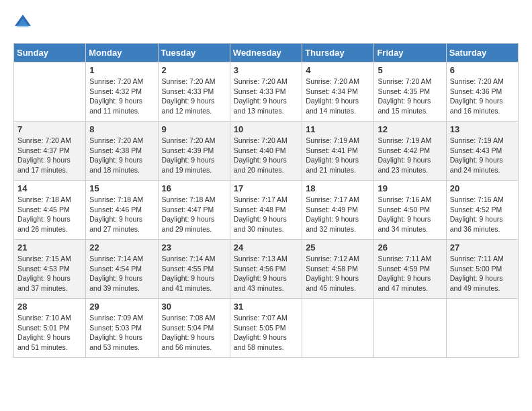 The image size is (532, 411). What do you see at coordinates (482, 210) in the screenshot?
I see `calendar-cell: 20Sunrise: 7:16 AMSunset: 4:52 PMDayligh…` at bounding box center [482, 210].